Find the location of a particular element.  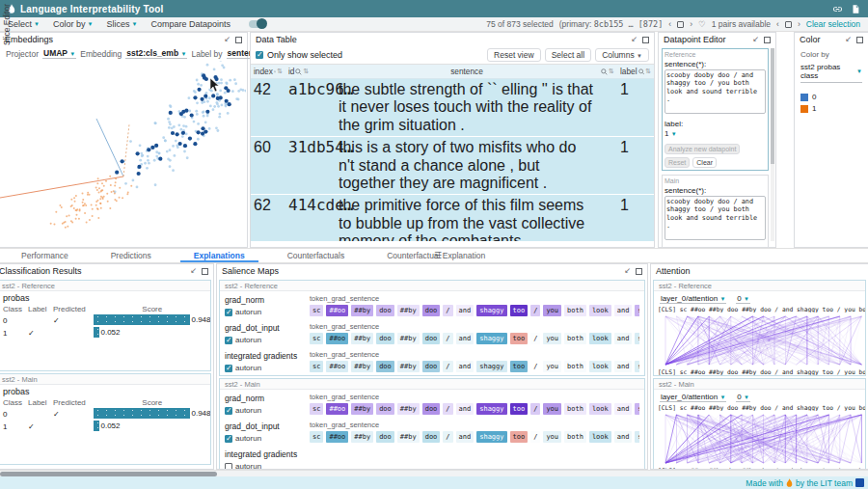

prev-datapoint-button: ‹ is located at coordinates (669, 24).